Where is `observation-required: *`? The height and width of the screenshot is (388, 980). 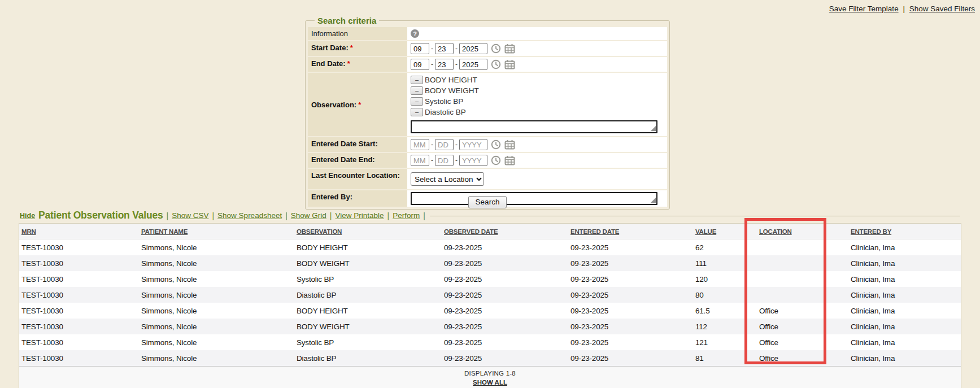 observation-required: * is located at coordinates (359, 105).